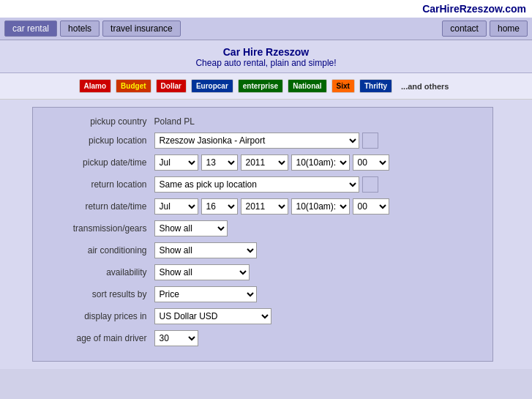  Describe the element at coordinates (206, 250) in the screenshot. I see `ac-select: Show all` at that location.